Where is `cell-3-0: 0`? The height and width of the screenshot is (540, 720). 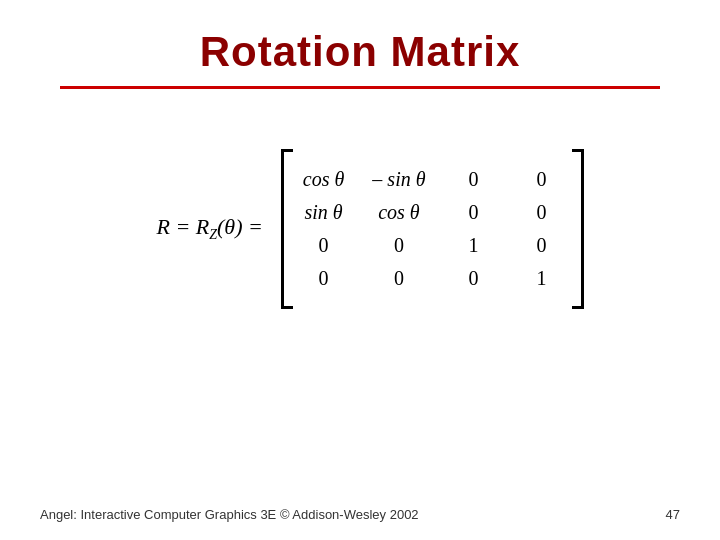 cell-3-0: 0 is located at coordinates (324, 278).